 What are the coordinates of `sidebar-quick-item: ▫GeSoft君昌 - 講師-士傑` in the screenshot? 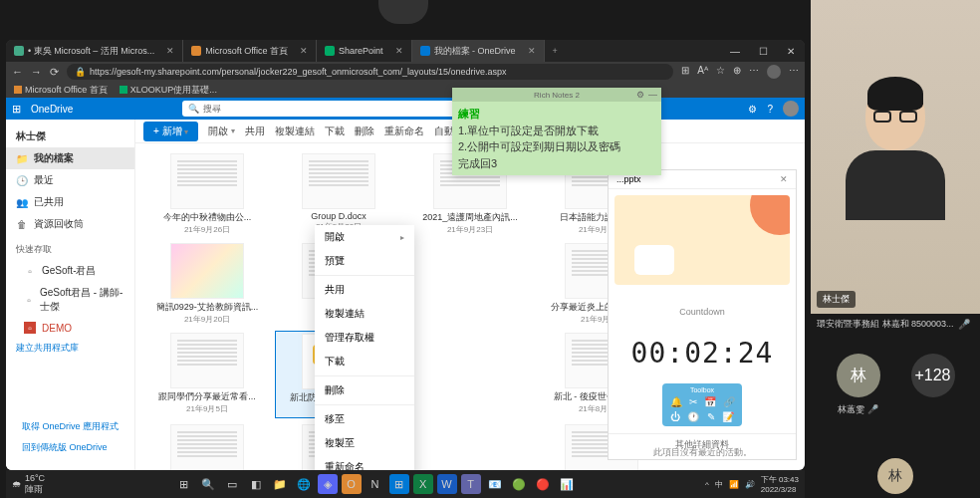 It's located at (70, 300).